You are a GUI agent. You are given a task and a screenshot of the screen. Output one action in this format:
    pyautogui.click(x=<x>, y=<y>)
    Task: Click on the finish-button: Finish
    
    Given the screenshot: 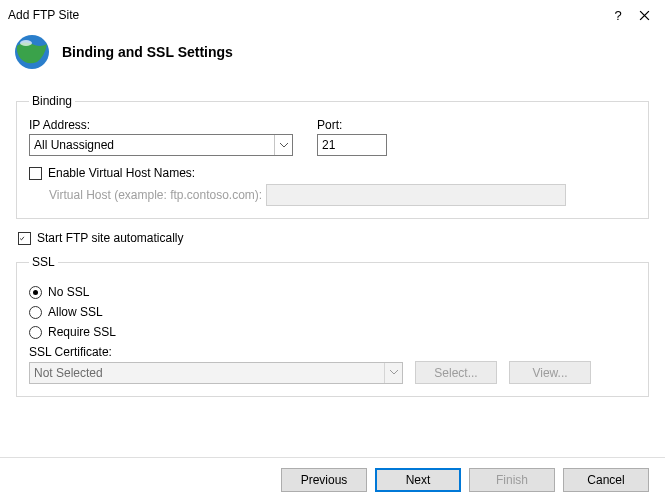 What is the action you would take?
    pyautogui.click(x=512, y=480)
    